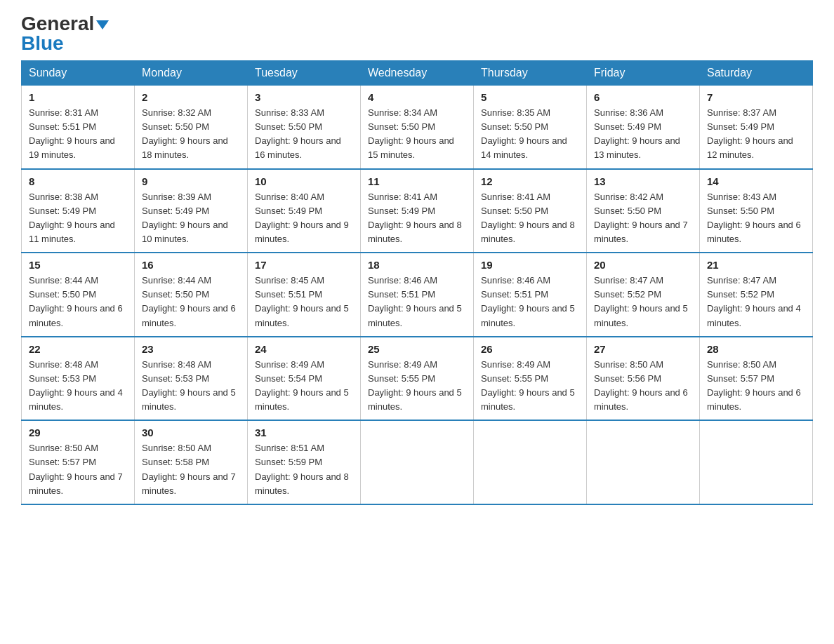 The width and height of the screenshot is (834, 644). I want to click on week-row-2: 8 Sunrise: 8:38 AM Sunset: 5:49 PM Dayli…, so click(417, 211).